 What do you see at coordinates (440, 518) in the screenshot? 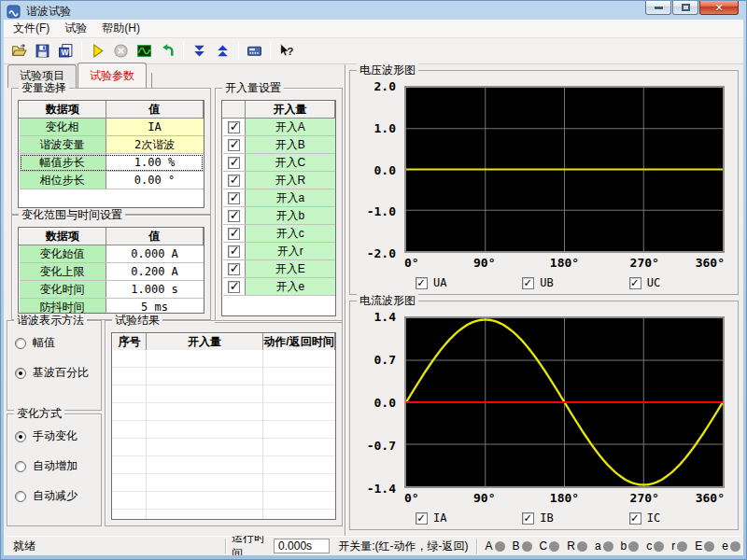
I see `legend-label: IA` at bounding box center [440, 518].